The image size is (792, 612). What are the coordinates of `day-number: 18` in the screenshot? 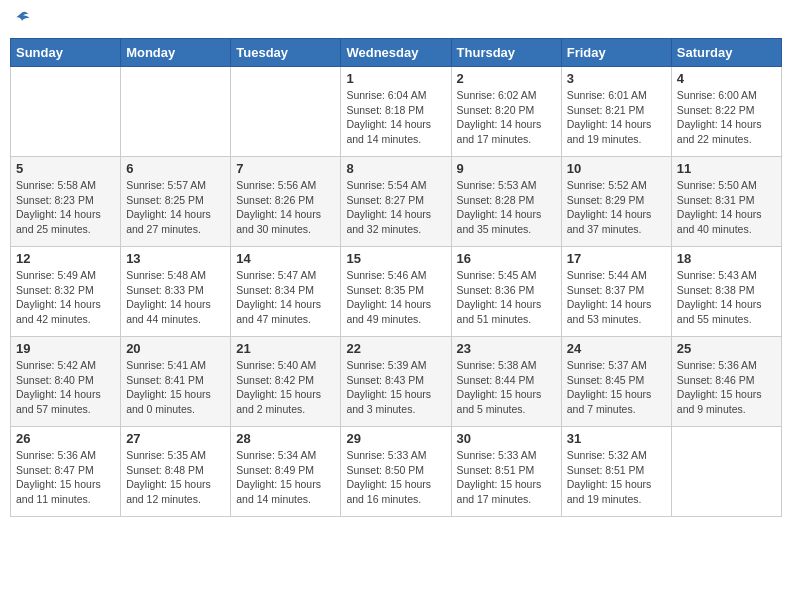 It's located at (726, 258).